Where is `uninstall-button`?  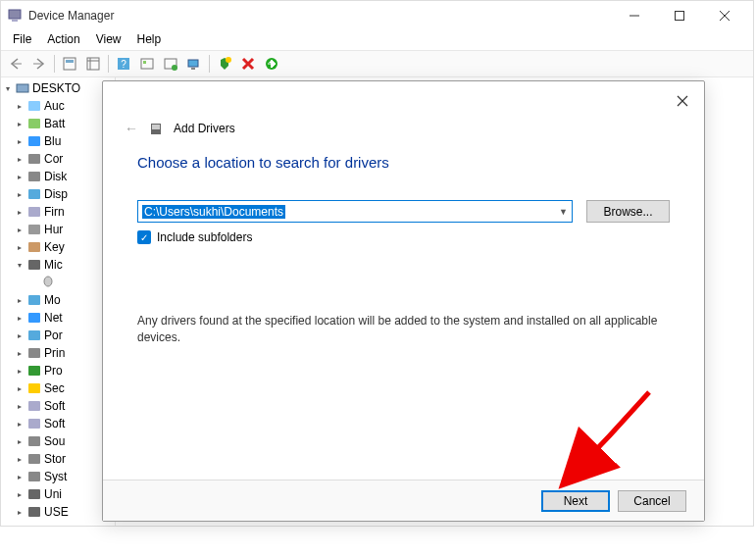 uninstall-button is located at coordinates (248, 64).